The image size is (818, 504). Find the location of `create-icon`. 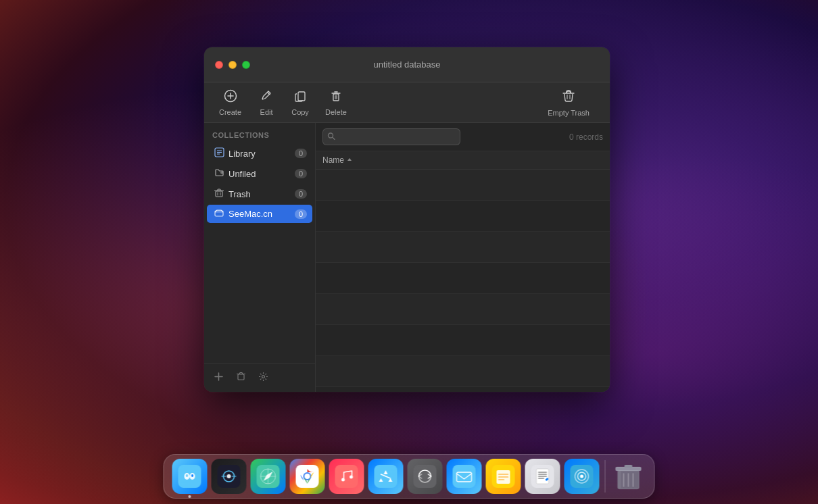

create-icon is located at coordinates (231, 97).